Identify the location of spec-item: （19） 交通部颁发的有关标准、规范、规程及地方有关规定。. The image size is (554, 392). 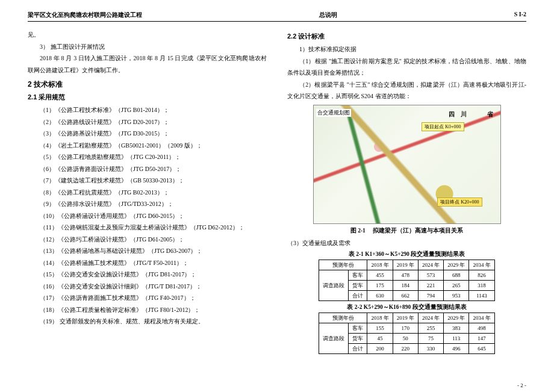
(147, 322).